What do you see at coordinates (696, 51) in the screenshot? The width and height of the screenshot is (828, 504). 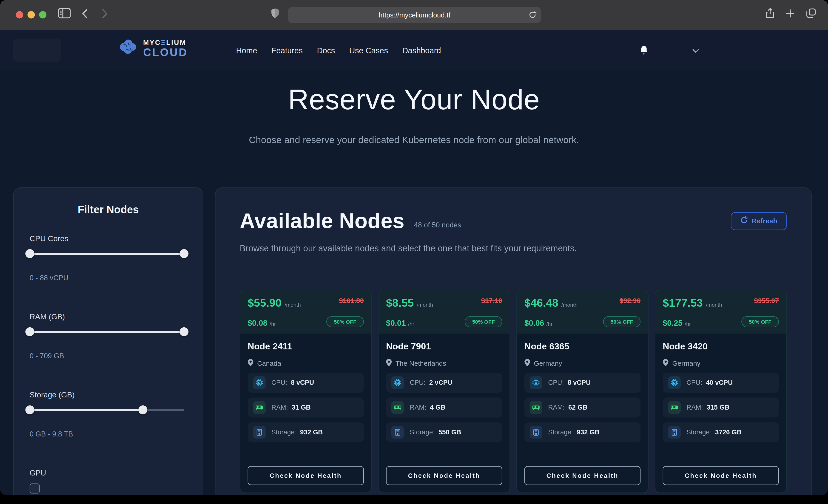 I see `account-chevron-down-icon` at bounding box center [696, 51].